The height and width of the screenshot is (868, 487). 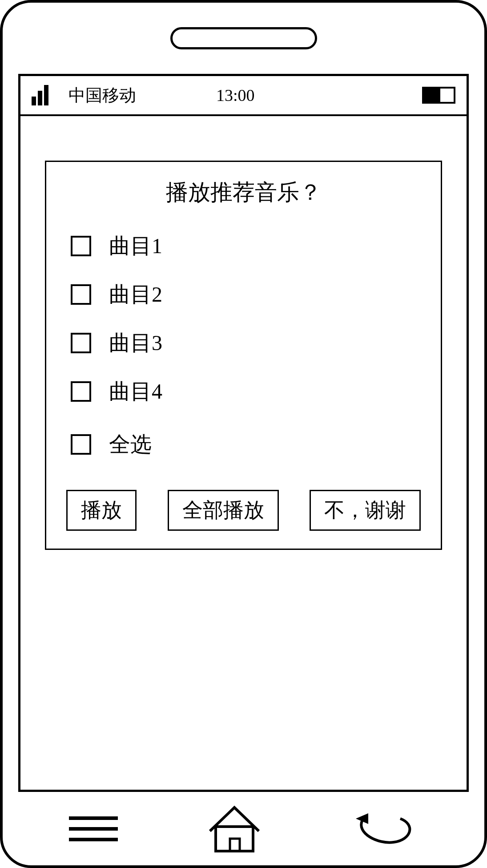 What do you see at coordinates (236, 95) in the screenshot?
I see `clock-label: 13:00` at bounding box center [236, 95].